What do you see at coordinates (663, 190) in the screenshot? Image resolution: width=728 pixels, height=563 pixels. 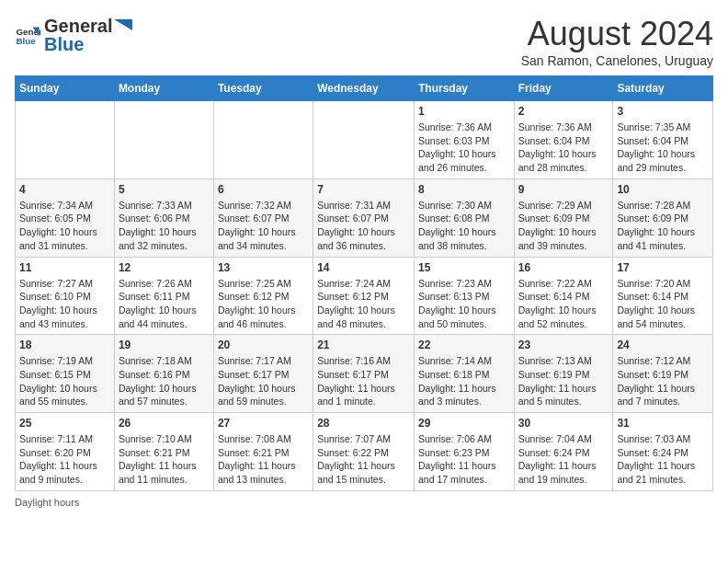 I see `day-number: 10` at bounding box center [663, 190].